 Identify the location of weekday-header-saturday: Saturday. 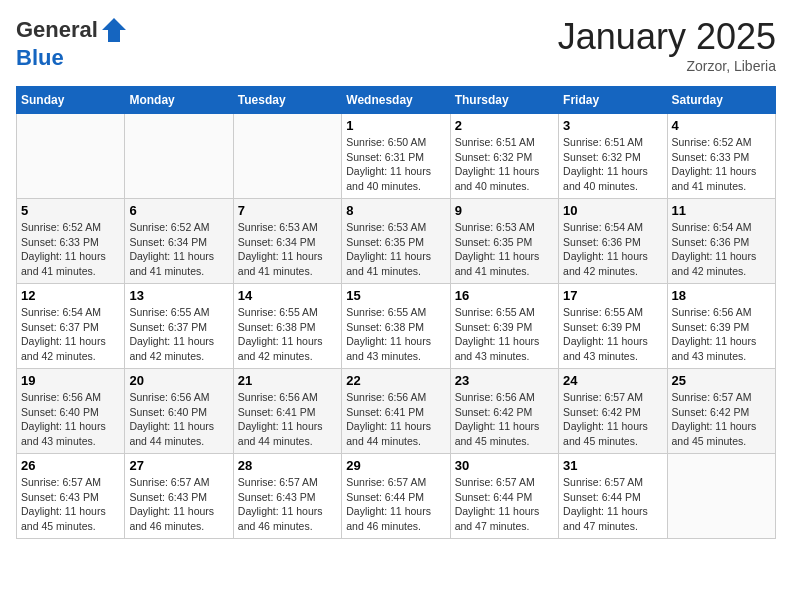
(721, 100).